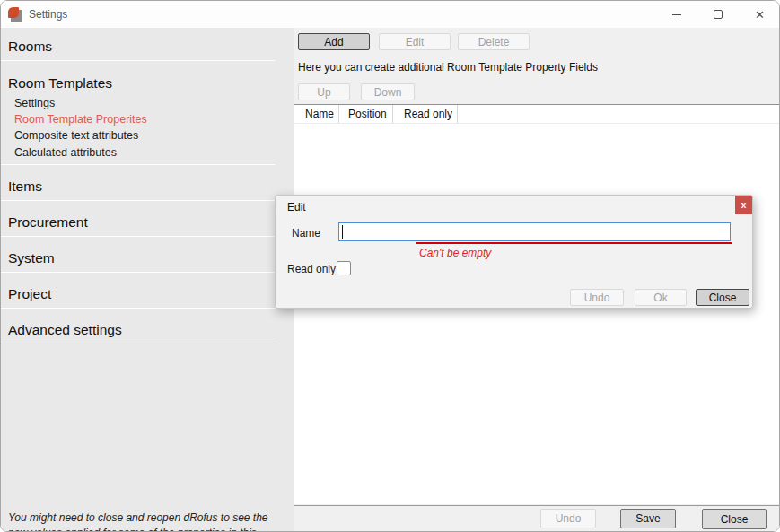 The height and width of the screenshot is (532, 780). What do you see at coordinates (448, 67) in the screenshot?
I see `panel-description: Here you can create additional Room Temp…` at bounding box center [448, 67].